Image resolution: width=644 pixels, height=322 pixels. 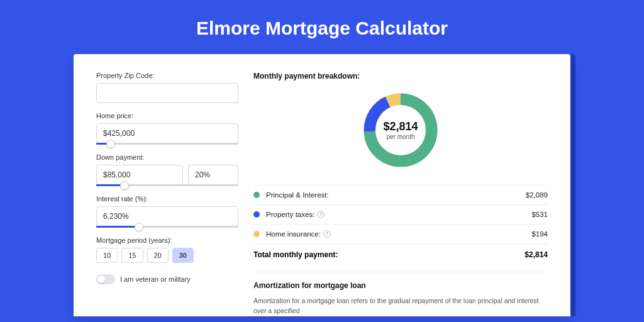 What do you see at coordinates (401, 76) in the screenshot?
I see `breakdown-title: Monthly payment breakdown:` at bounding box center [401, 76].